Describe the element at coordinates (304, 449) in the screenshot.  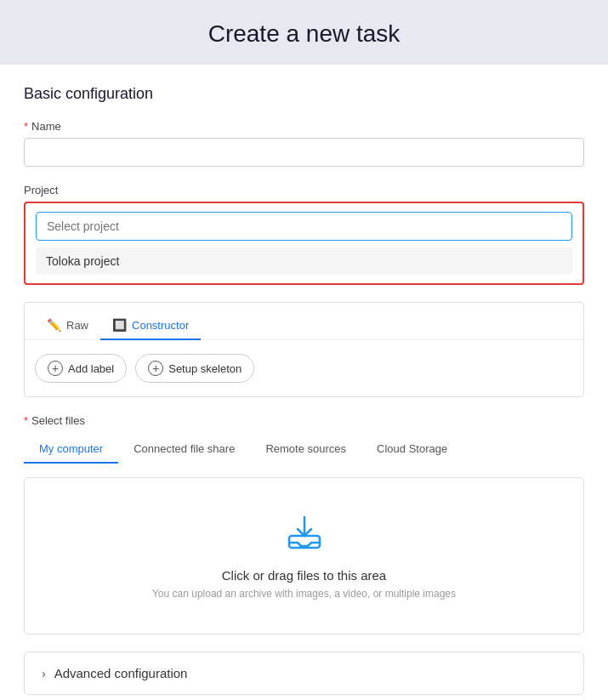
I see `file-tabs-bar: My computer Connected file share Remote …` at that location.